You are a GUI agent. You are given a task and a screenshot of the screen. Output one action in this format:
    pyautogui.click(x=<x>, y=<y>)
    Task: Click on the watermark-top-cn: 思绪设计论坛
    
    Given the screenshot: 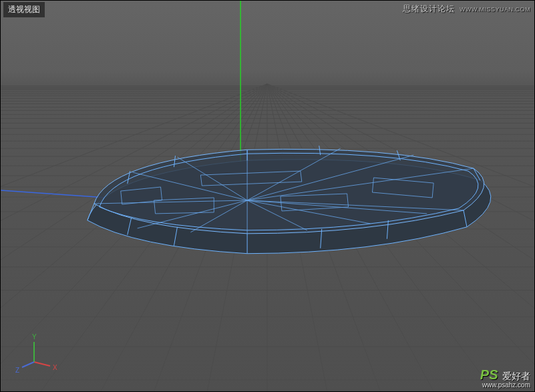 What is the action you would take?
    pyautogui.click(x=429, y=9)
    